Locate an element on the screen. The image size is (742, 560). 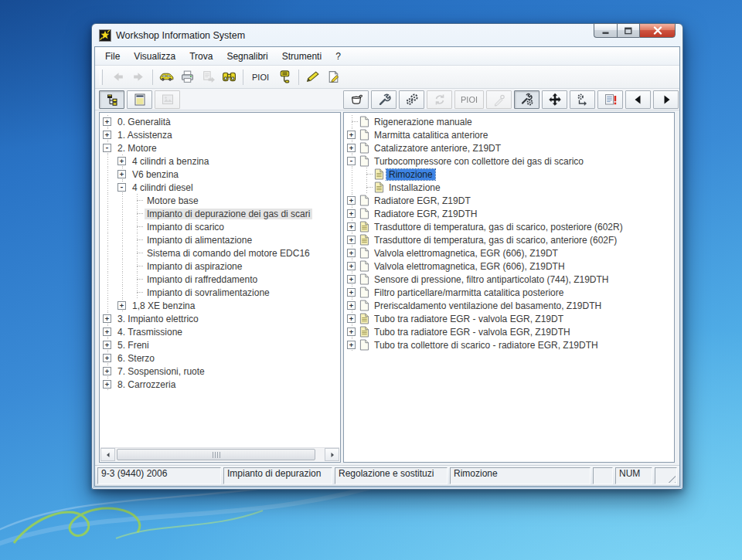
nav-left-button is located at coordinates (638, 100).